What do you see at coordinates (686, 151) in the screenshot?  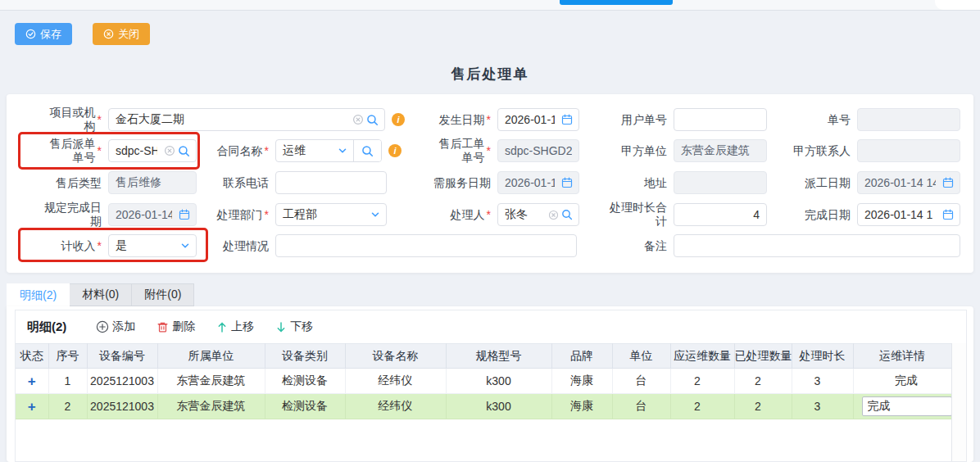 I see `field-party-a-unit: 甲方单位` at bounding box center [686, 151].